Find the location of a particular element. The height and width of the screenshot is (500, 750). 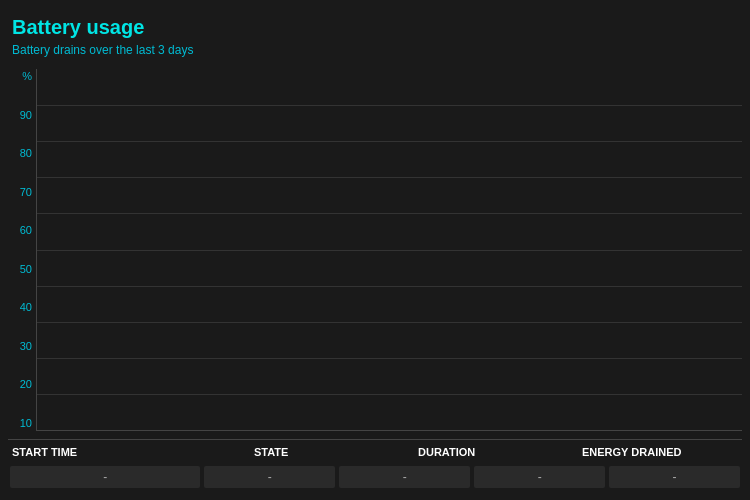

y-label-70: 70 is located at coordinates (22, 192).